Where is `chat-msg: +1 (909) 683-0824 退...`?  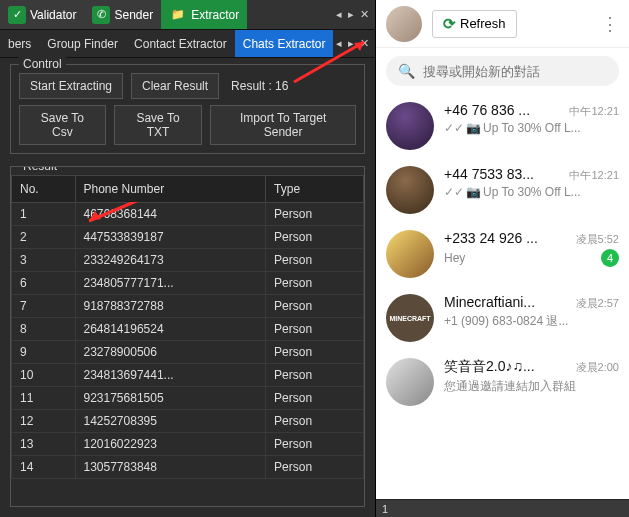 chat-msg: +1 (909) 683-0824 退... is located at coordinates (506, 322).